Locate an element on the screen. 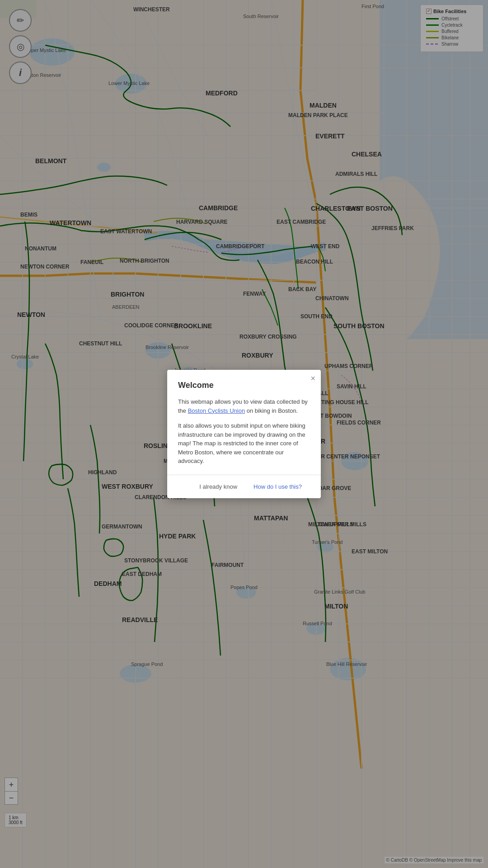 This screenshot has height=868, width=488. modal-link-bcu: Boston Cyclists Union is located at coordinates (216, 410).